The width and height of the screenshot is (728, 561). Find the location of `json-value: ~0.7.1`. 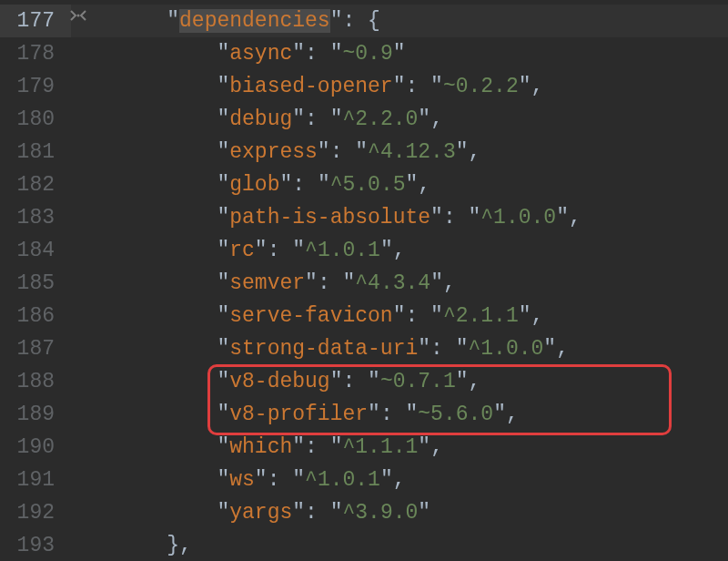

json-value: ~0.7.1 is located at coordinates (419, 382).